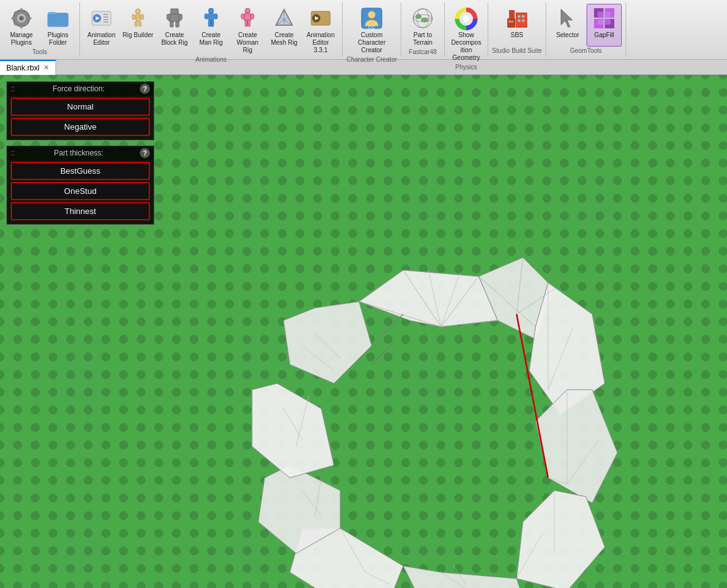  What do you see at coordinates (81, 212) in the screenshot?
I see `thinnest-button: Thinnest` at bounding box center [81, 212].